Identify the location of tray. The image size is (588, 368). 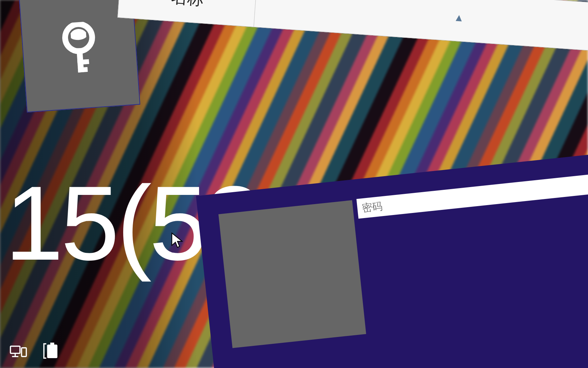
(35, 352).